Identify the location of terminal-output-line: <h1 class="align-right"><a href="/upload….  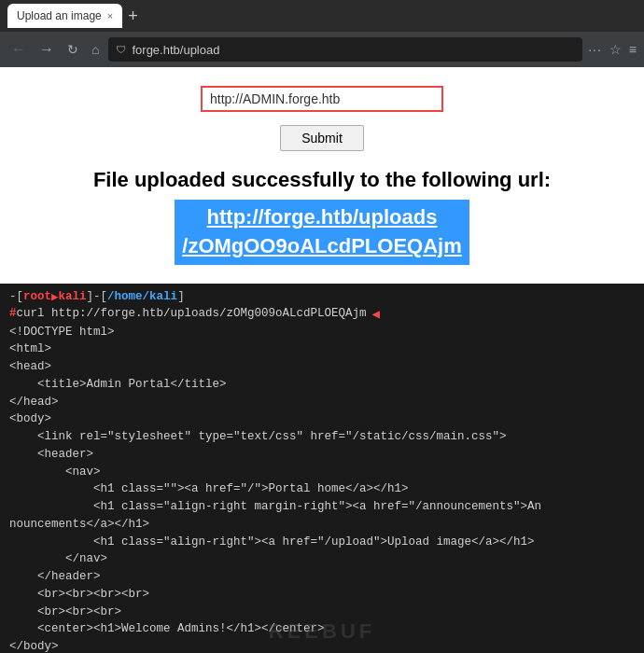
(322, 543).